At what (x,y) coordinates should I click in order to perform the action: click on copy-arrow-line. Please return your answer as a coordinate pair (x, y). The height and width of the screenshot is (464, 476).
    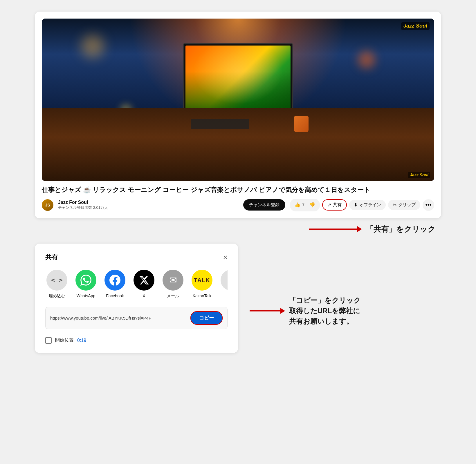
    Looking at the image, I should click on (267, 311).